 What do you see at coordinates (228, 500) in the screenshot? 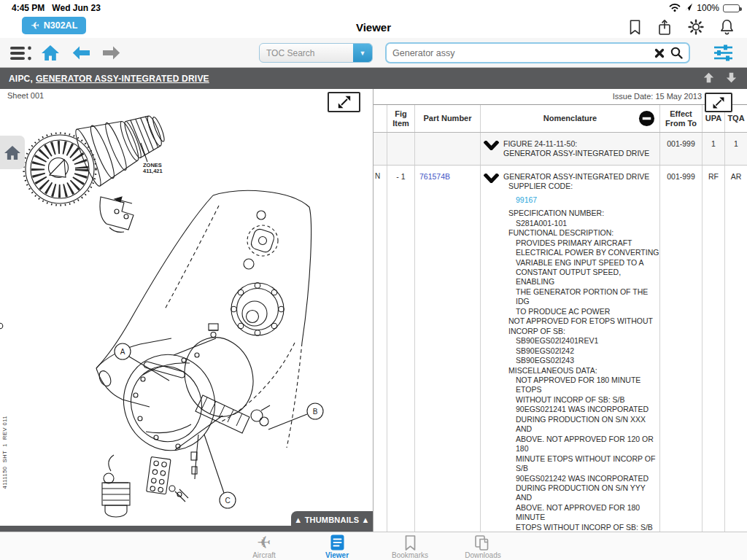
I see `callout-c-label: C` at bounding box center [228, 500].